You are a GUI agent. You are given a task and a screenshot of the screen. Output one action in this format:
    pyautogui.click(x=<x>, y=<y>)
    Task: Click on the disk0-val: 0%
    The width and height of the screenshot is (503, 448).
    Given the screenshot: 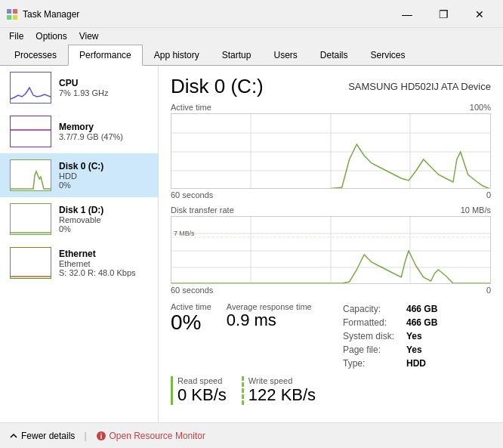 What is the action you would take?
    pyautogui.click(x=104, y=185)
    